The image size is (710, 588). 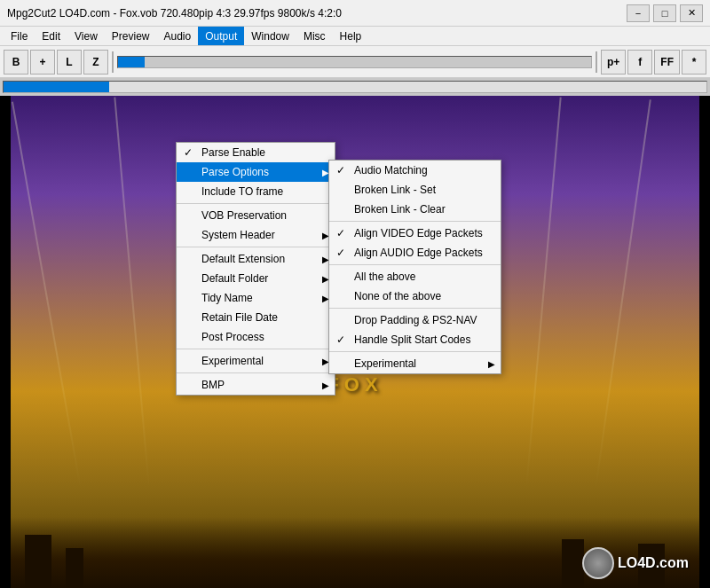 What do you see at coordinates (256, 361) in the screenshot?
I see `menu-experimental: Experimental ▶` at bounding box center [256, 361].